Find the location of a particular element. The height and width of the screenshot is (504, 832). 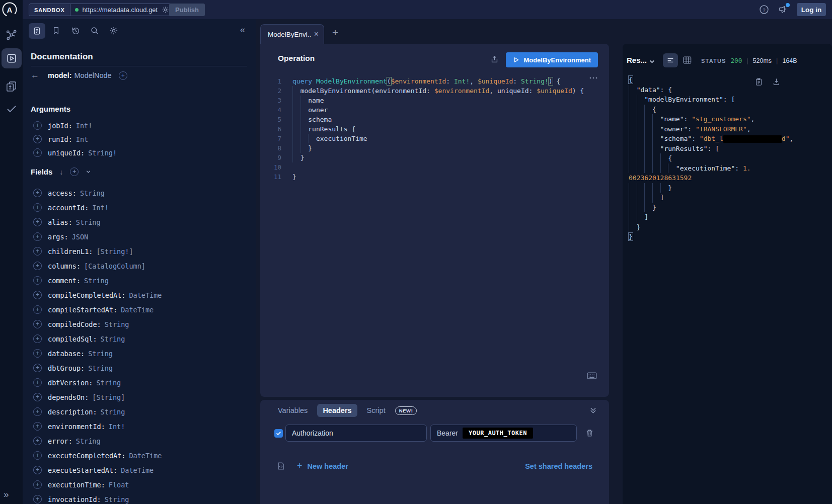

argument-row: +runId:Int is located at coordinates (73, 139).